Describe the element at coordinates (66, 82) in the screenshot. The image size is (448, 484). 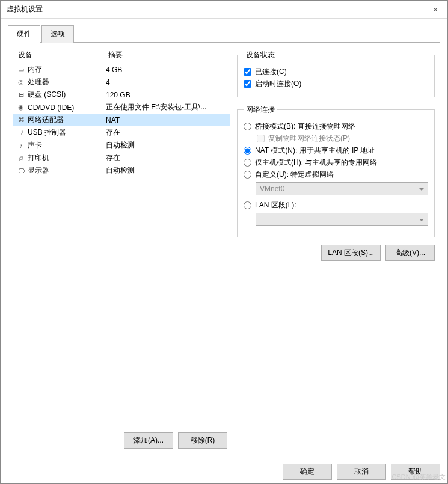
I see `device-name: 处理器` at that location.